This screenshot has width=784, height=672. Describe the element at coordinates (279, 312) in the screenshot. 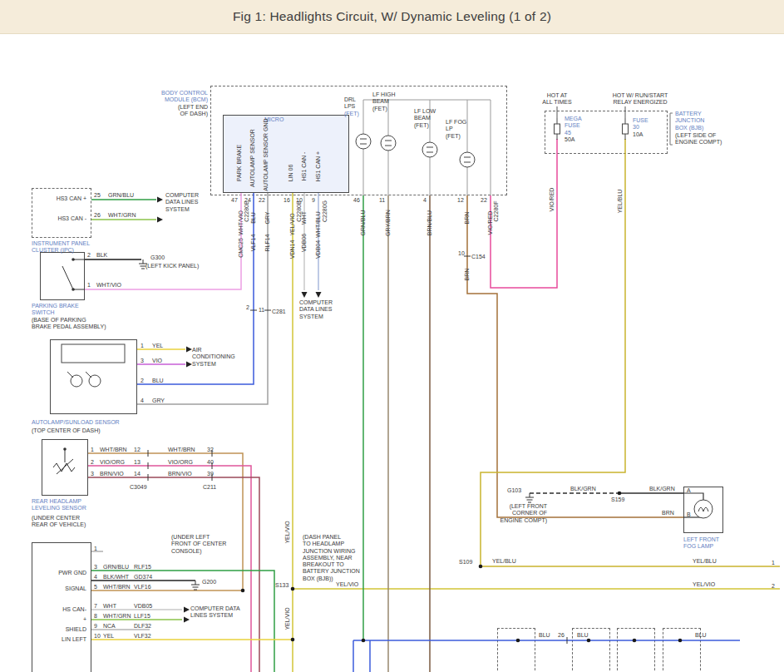

I see `diagram-label: C281` at that location.